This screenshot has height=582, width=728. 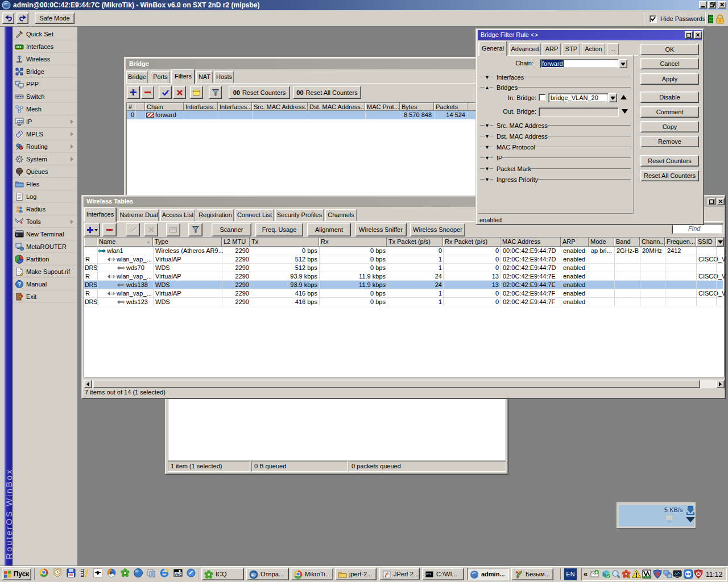 What do you see at coordinates (20, 122) in the screenshot?
I see `svg-text: 255` at bounding box center [20, 122].